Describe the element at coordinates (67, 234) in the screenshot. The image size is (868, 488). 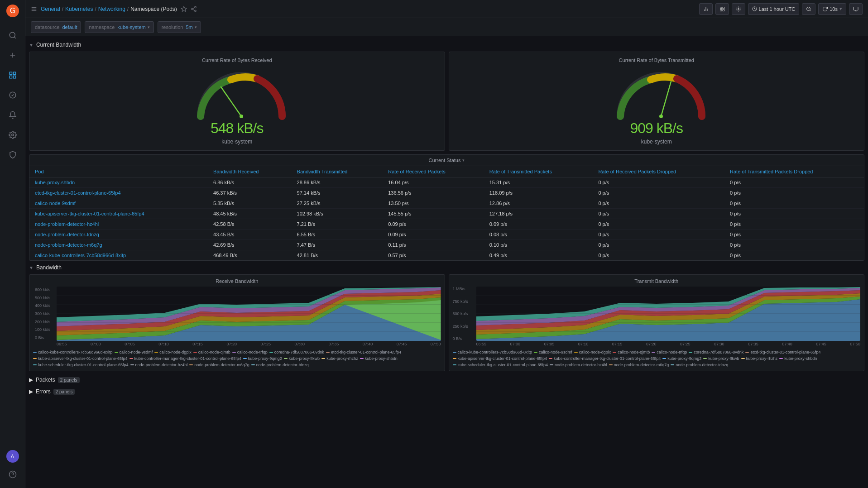
I see `pod-link: node-problem-detector-tdnzq` at that location.